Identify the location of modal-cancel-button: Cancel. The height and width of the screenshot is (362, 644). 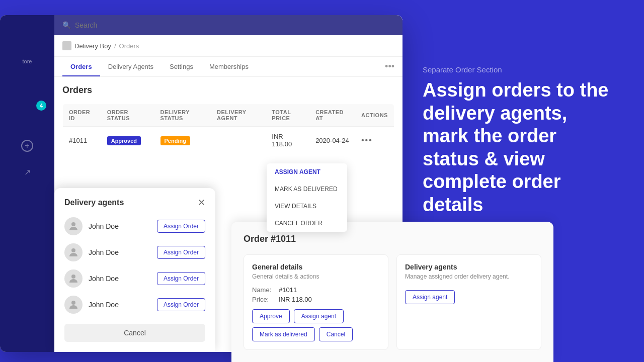
(135, 333).